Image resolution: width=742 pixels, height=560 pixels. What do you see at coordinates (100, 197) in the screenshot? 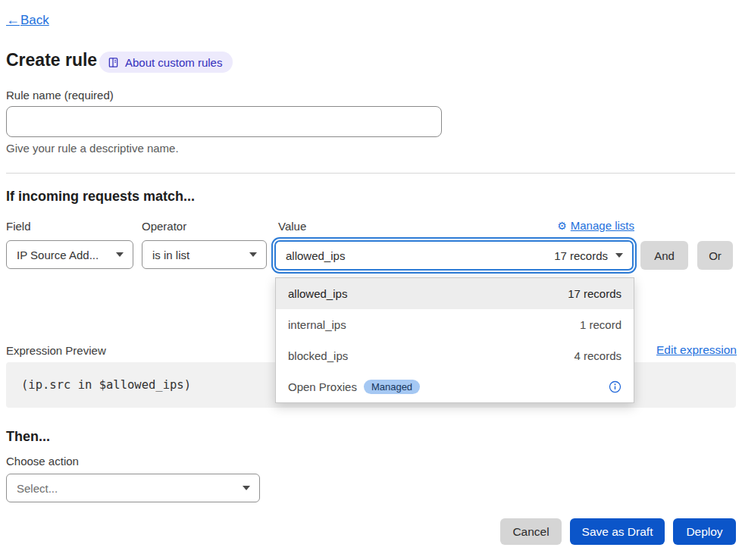
I see `match-section-heading: If incoming requests match...` at bounding box center [100, 197].